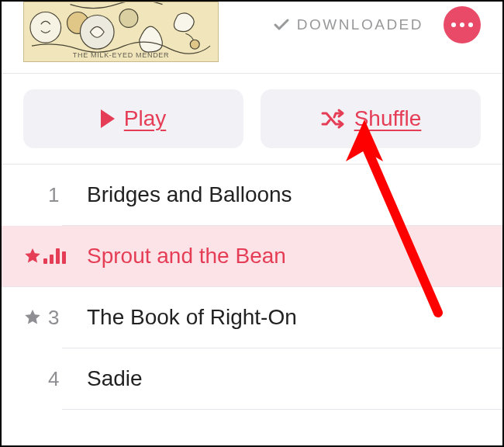 Image resolution: width=504 pixels, height=447 pixels. Describe the element at coordinates (388, 119) in the screenshot. I see `shuffle-label: Shuffle` at that location.